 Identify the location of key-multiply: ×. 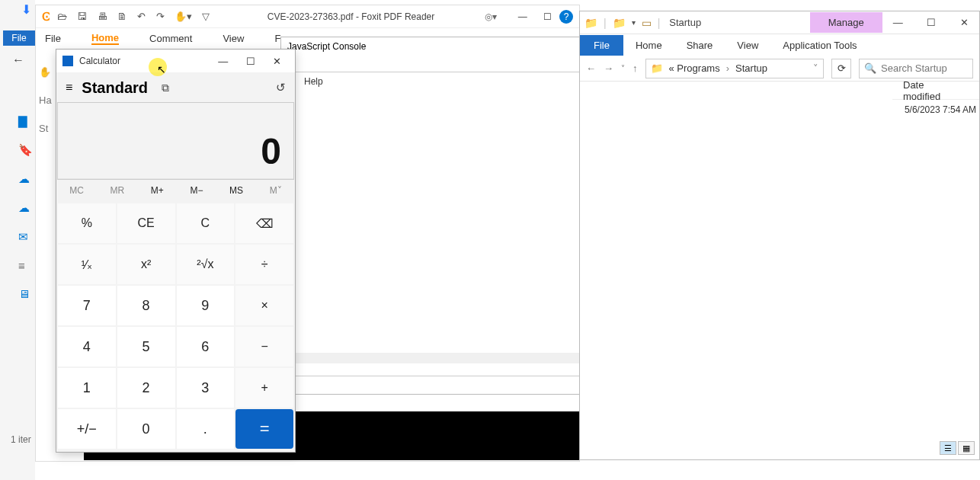
(264, 306).